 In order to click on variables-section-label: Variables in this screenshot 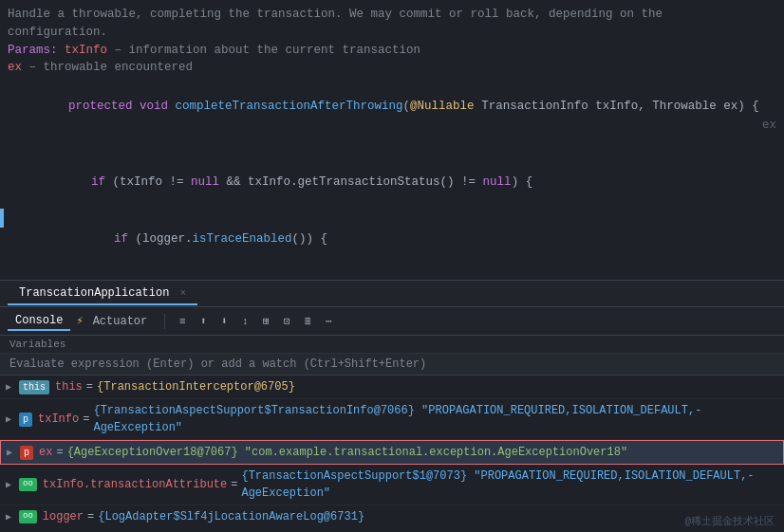, I will do `click(392, 345)`.